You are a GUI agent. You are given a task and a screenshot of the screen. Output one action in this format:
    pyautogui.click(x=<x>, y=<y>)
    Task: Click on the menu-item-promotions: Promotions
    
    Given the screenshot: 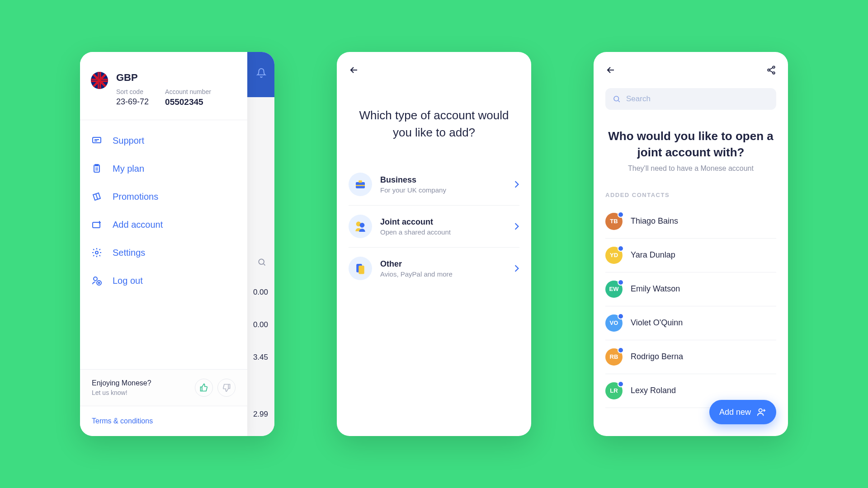 What is the action you would take?
    pyautogui.click(x=164, y=197)
    